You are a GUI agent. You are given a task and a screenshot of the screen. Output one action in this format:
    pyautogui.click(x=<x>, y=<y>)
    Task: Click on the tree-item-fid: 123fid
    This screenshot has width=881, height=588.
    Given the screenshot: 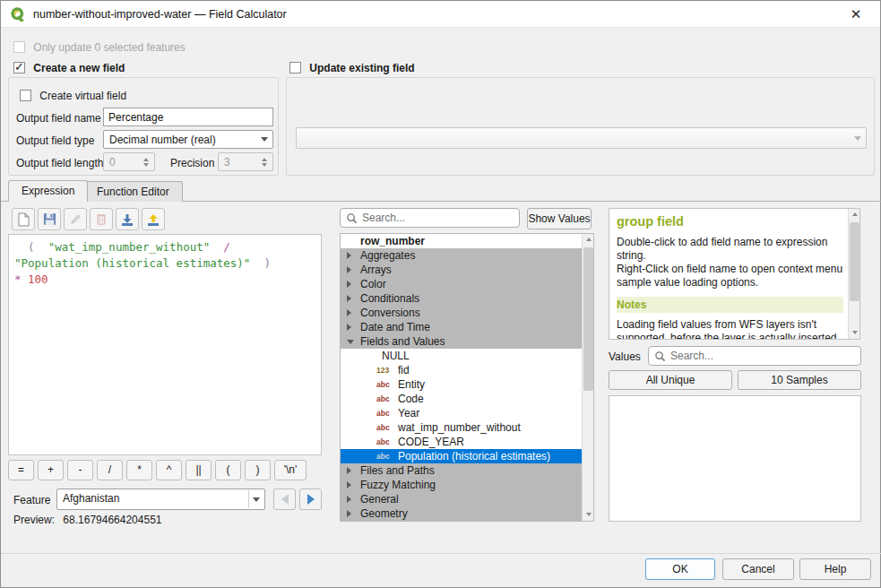 What is the action you would take?
    pyautogui.click(x=461, y=370)
    